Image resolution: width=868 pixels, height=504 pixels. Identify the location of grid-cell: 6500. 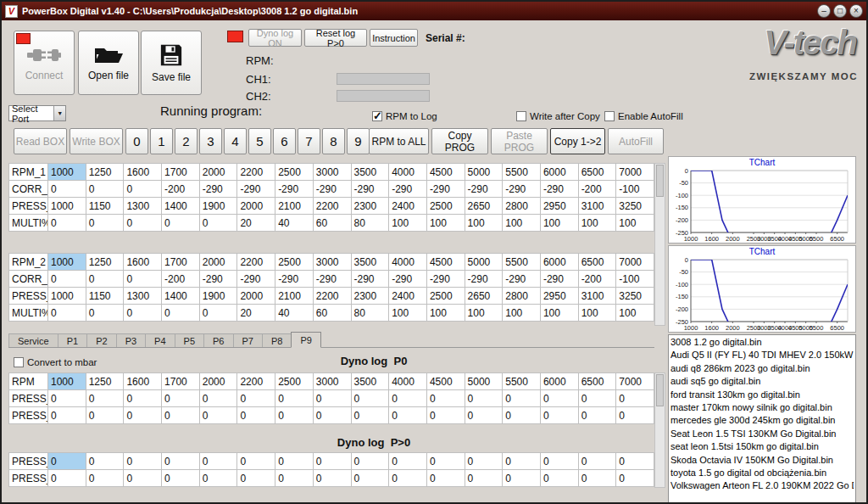
(597, 262).